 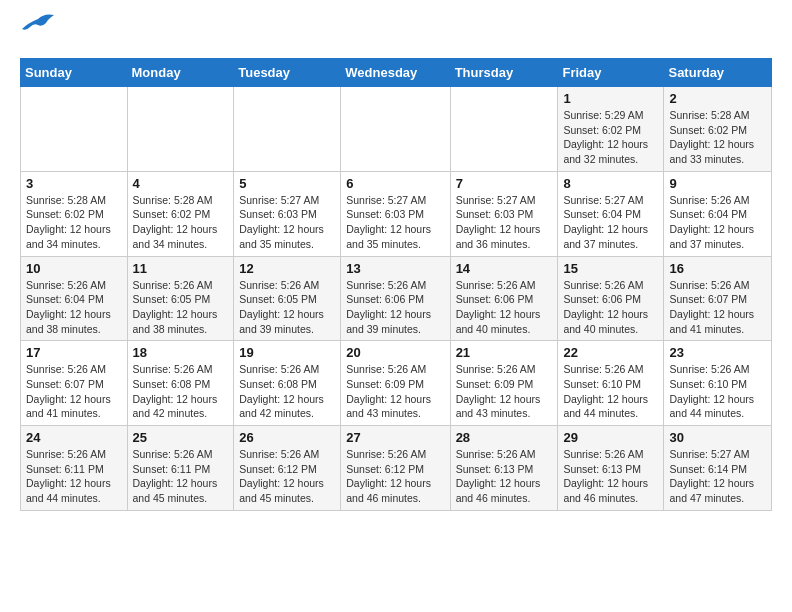 What do you see at coordinates (180, 298) in the screenshot?
I see `day-cell: 11Sunrise: 5:26 AM Sunset: 6:05 PM Dayli…` at bounding box center [180, 298].